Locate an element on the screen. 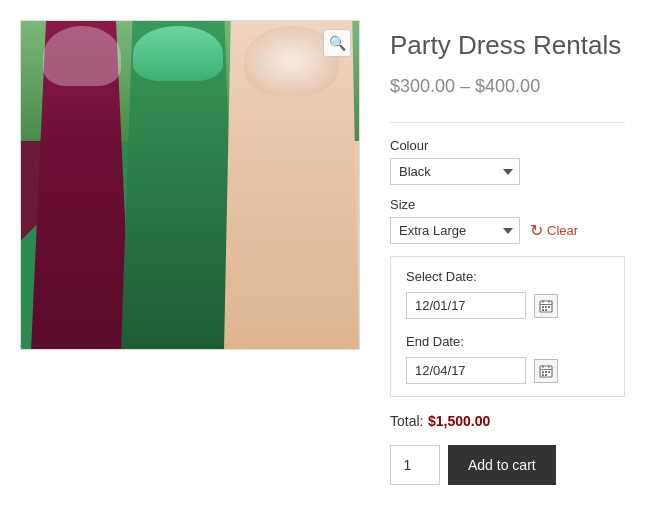 The image size is (645, 517). product-title: Party Dress Rentals is located at coordinates (508, 46).